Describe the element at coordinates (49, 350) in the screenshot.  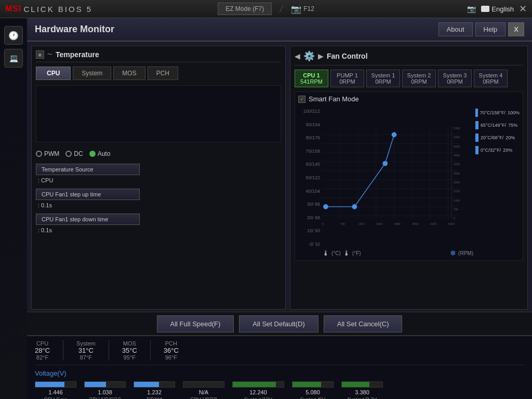
I see `temp-cpu-reading: CPU 28°C 82°F` at that location.